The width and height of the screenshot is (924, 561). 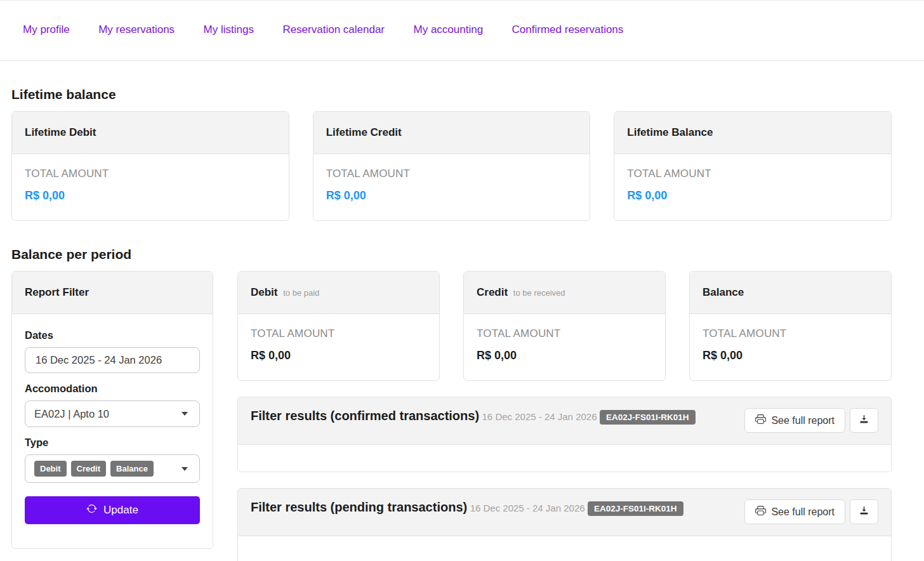 What do you see at coordinates (150, 166) in the screenshot?
I see `lifetime-debit-card: Lifetime Debit TOTAL AMOUNT R$ 0,00` at bounding box center [150, 166].